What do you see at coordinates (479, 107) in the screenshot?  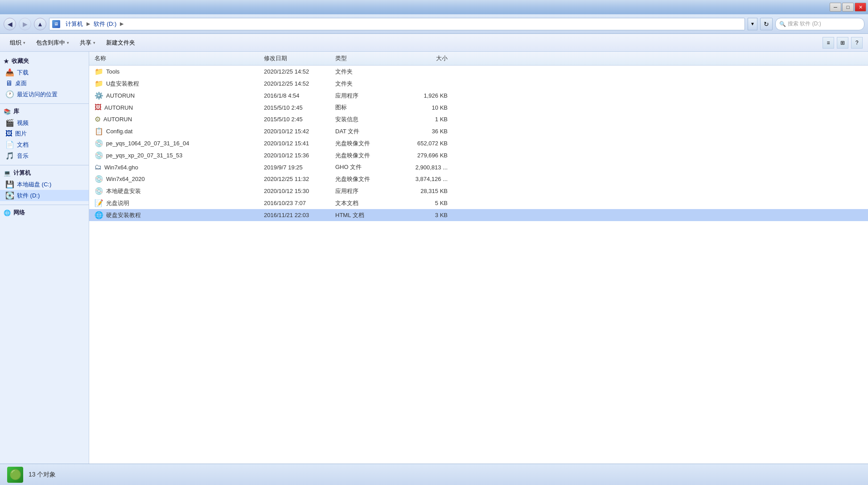 I see `table-row: 🖼 AUTORUN 2015/5/10 2:45 图标 10 KB` at bounding box center [479, 107].